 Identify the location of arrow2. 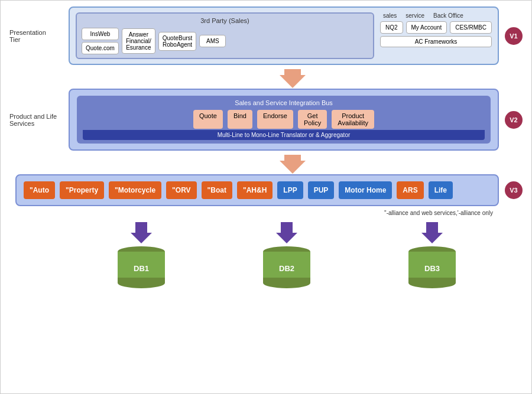
(266, 164).